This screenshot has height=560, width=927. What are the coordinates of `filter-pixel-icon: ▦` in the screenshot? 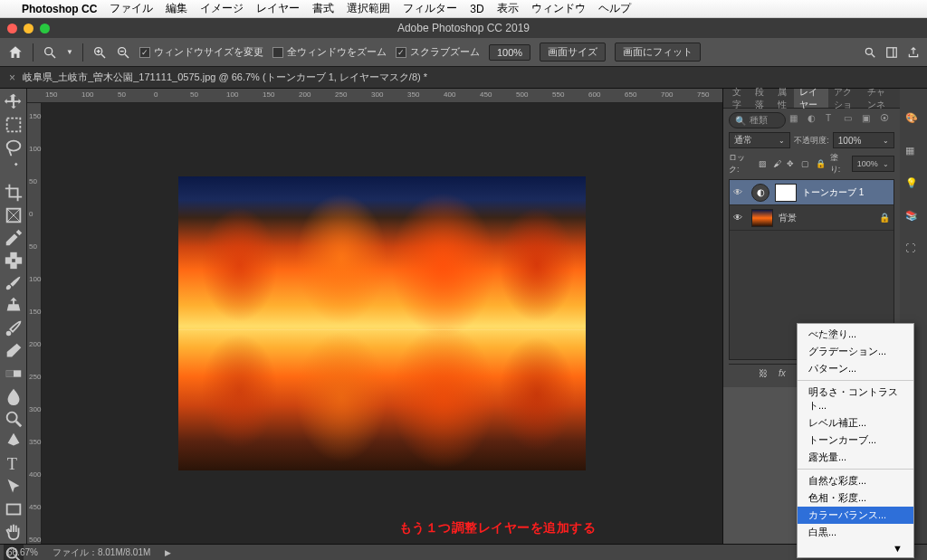 It's located at (797, 120).